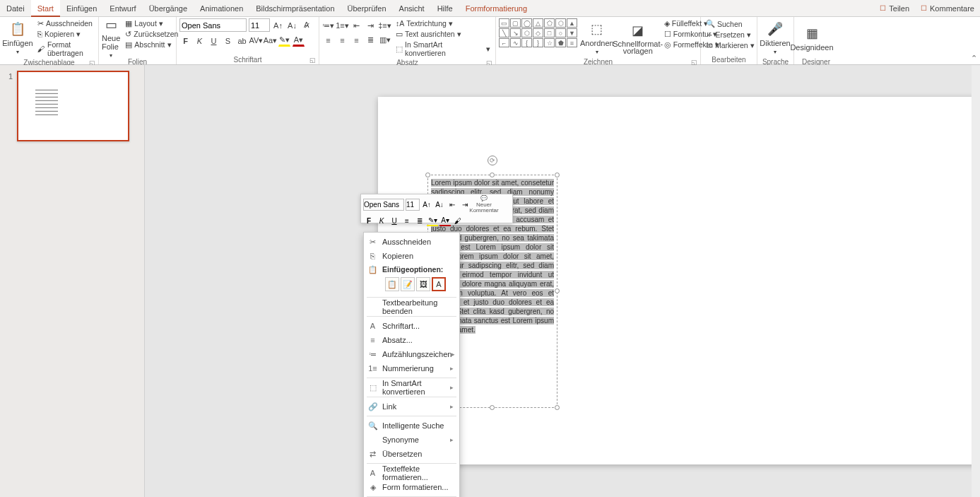 Image resolution: width=980 pixels, height=497 pixels. I want to click on tab-ueberpruefen: Überprüfen, so click(367, 8).